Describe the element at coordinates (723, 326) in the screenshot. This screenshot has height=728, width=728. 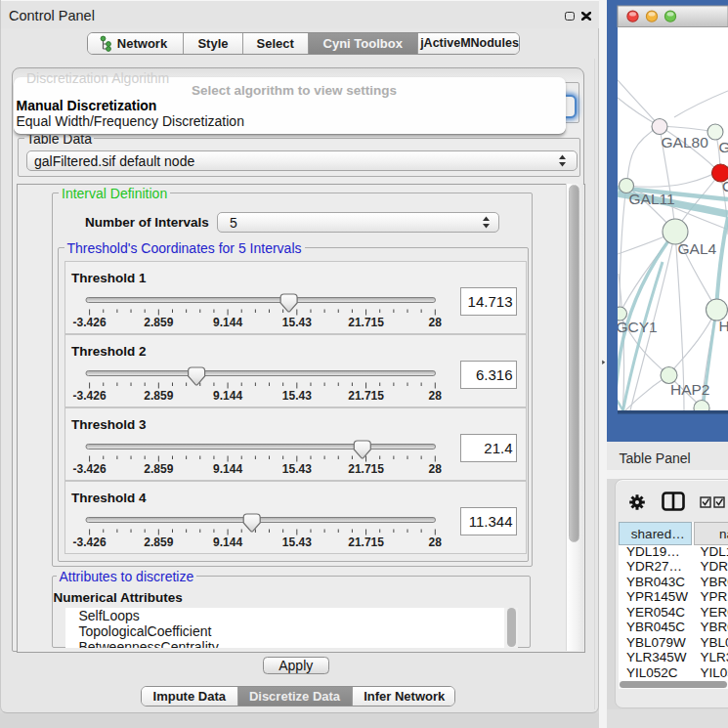
I see `svg-text: H` at that location.